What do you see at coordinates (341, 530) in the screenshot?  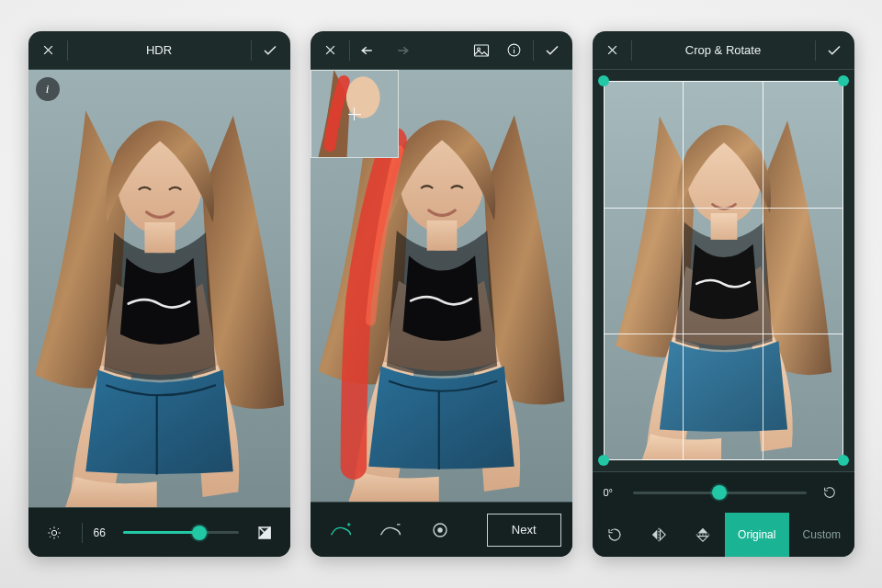 I see `brush-add-tool` at bounding box center [341, 530].